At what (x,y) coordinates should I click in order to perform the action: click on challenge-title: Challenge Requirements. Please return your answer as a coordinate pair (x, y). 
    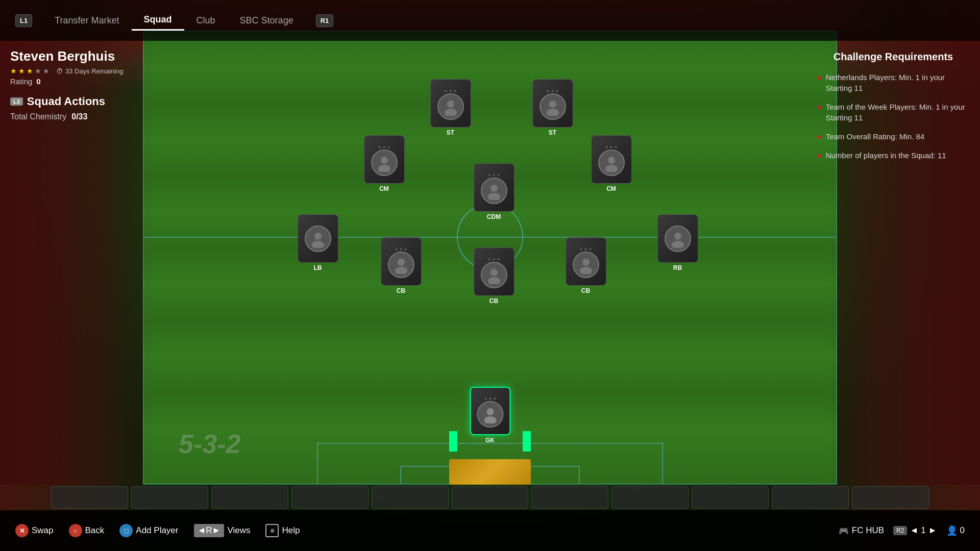
    Looking at the image, I should click on (893, 57).